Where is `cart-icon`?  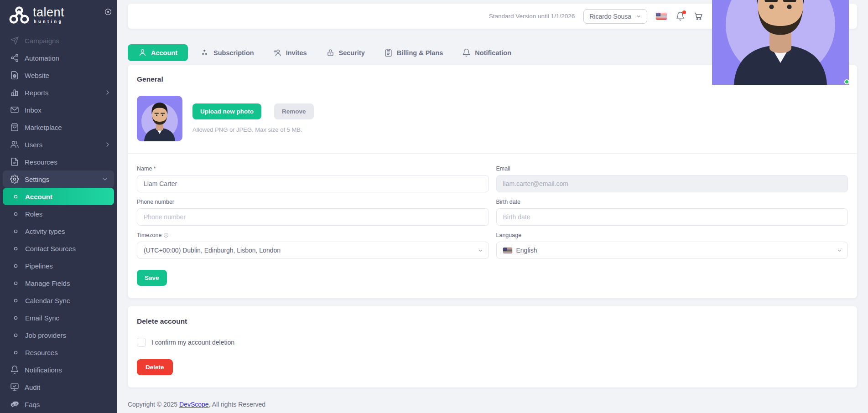
cart-icon is located at coordinates (699, 16).